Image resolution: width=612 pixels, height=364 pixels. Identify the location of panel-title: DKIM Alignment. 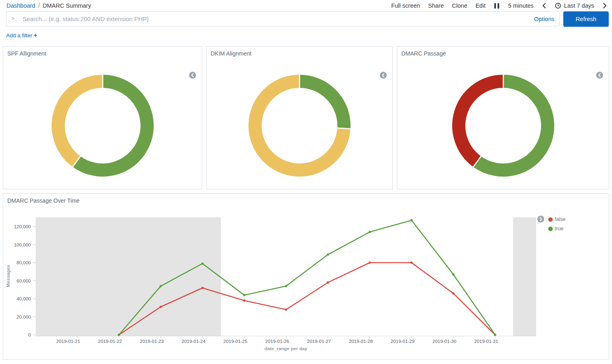
(300, 54).